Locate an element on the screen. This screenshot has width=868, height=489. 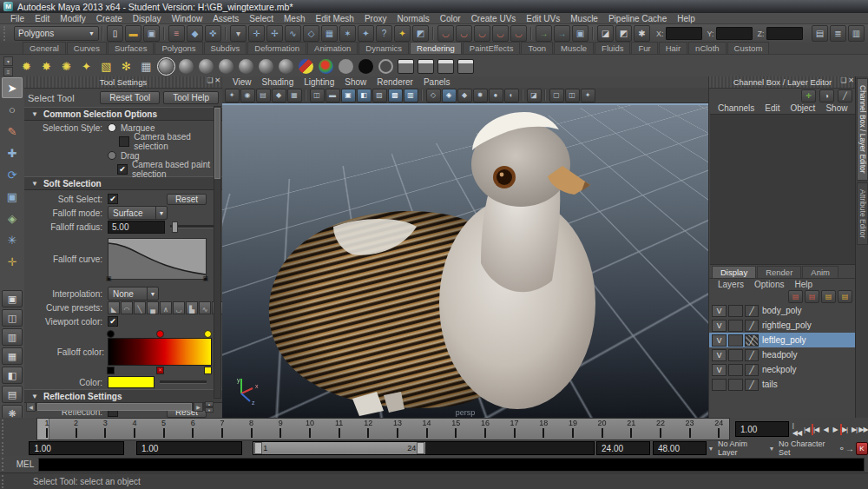
select-by-component-icon: ✜ is located at coordinates (214, 33).